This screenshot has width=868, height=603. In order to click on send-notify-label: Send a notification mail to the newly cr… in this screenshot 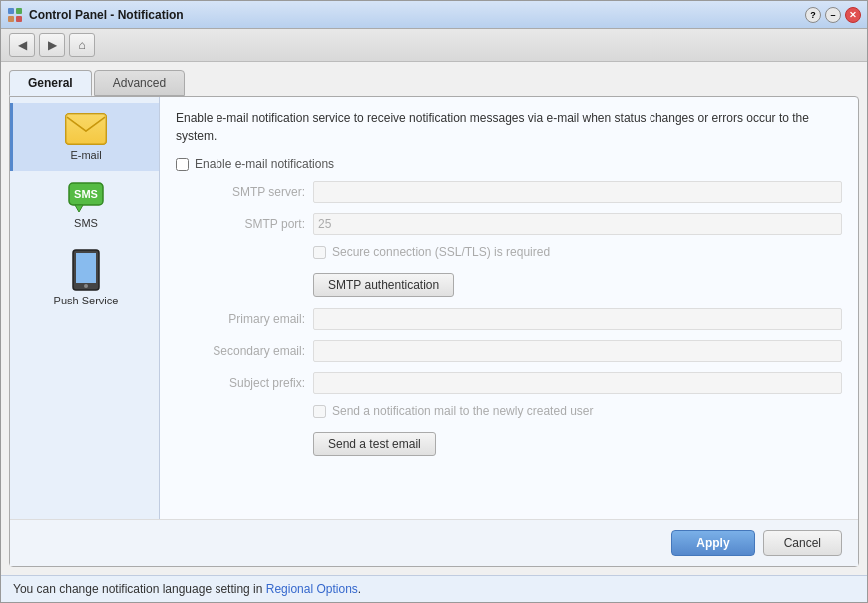, I will do `click(463, 411)`.